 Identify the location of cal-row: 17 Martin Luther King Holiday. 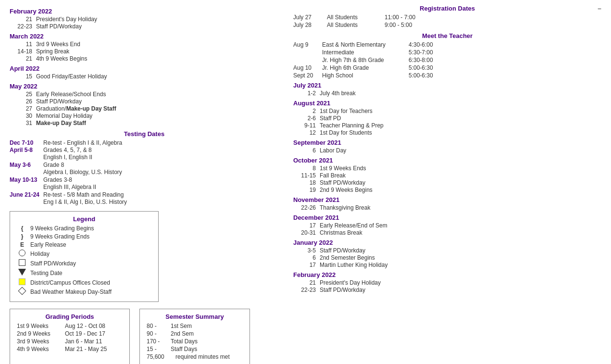
(447, 265).